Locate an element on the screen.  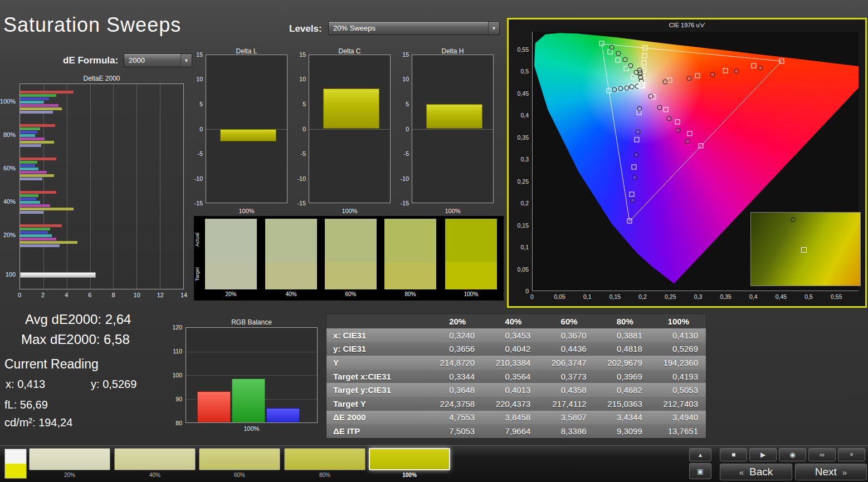
max-de2000-label: Max dE2000: is located at coordinates (60, 340).